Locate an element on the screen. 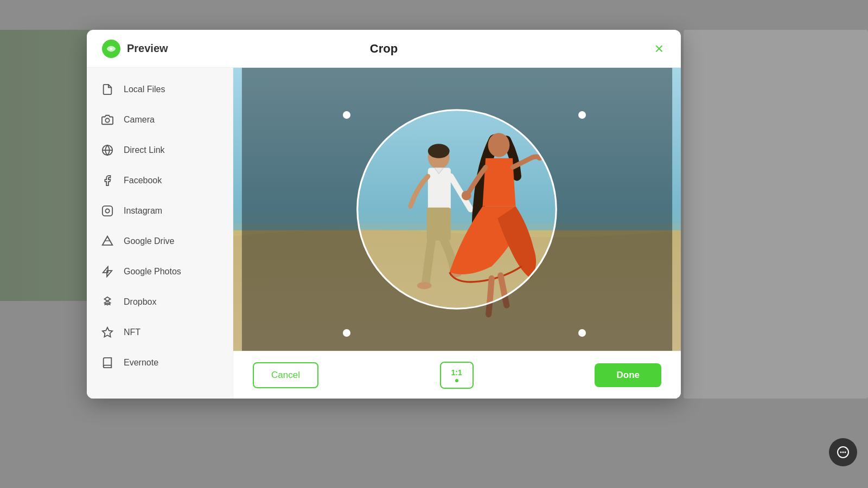 The image size is (868, 488). sidebar-label-evernote: Evernote is located at coordinates (141, 363).